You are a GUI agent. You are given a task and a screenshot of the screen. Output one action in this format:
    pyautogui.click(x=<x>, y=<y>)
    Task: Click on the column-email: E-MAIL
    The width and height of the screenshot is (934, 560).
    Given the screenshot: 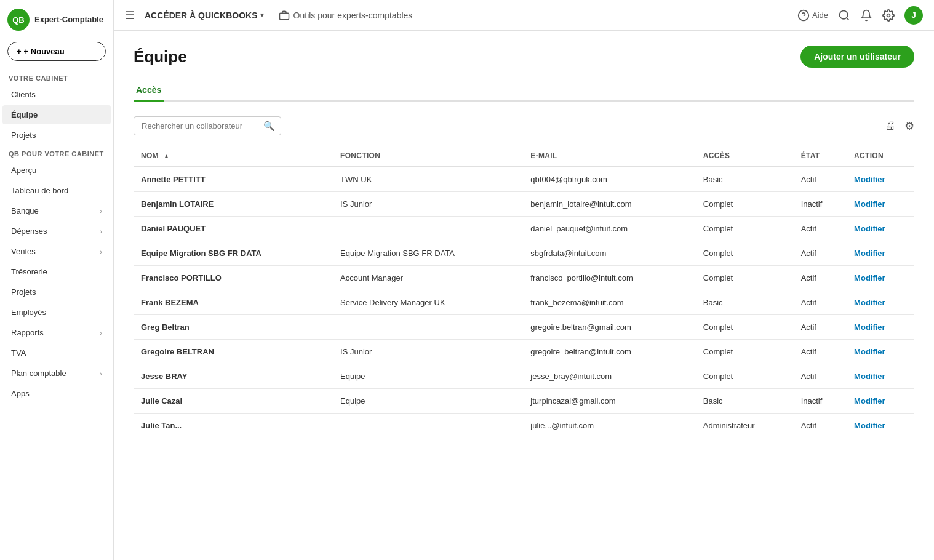 What is the action you would take?
    pyautogui.click(x=609, y=156)
    